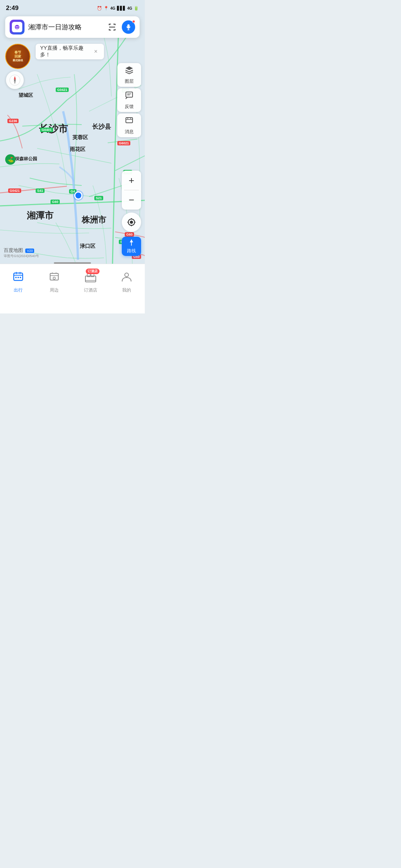 This screenshot has width=401, height=868. What do you see at coordinates (129, 125) in the screenshot?
I see `message-button: 消息` at bounding box center [129, 125].